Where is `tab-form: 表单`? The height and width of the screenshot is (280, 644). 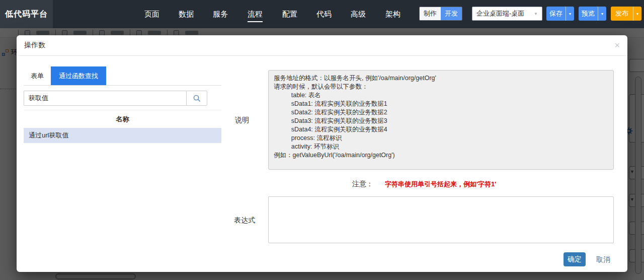 tab-form: 表单 is located at coordinates (37, 77).